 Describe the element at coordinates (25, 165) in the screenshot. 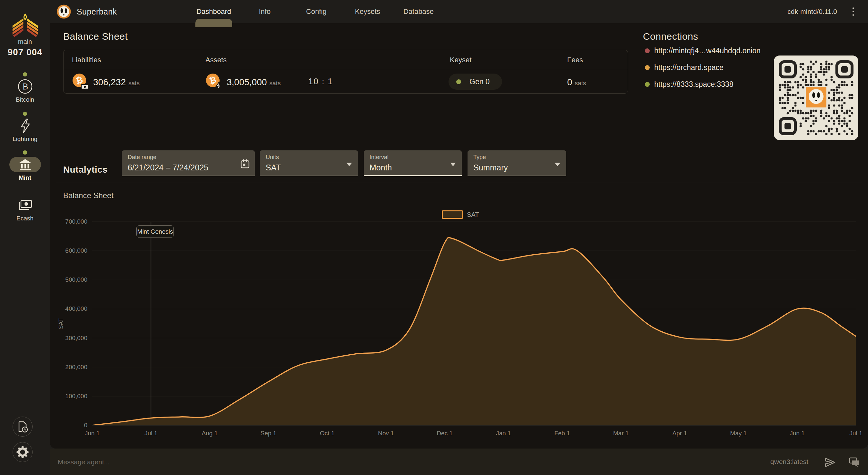

I see `bank-icon` at that location.